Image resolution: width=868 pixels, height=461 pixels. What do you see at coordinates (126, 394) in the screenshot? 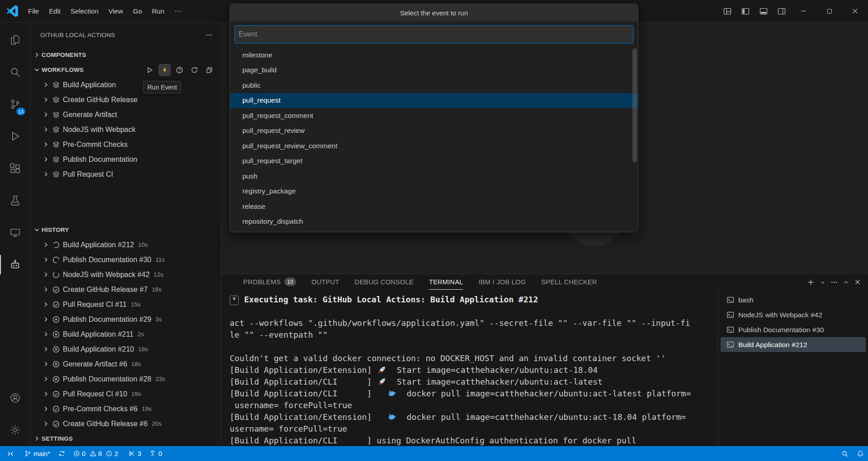
I see `history-item-pull-request-ci-10: Pull Request CI #1019s` at bounding box center [126, 394].